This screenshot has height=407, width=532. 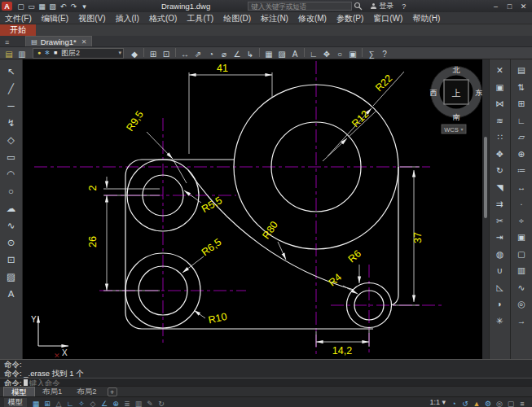 I want to click on divide-icon: ÷, so click(x=521, y=221).